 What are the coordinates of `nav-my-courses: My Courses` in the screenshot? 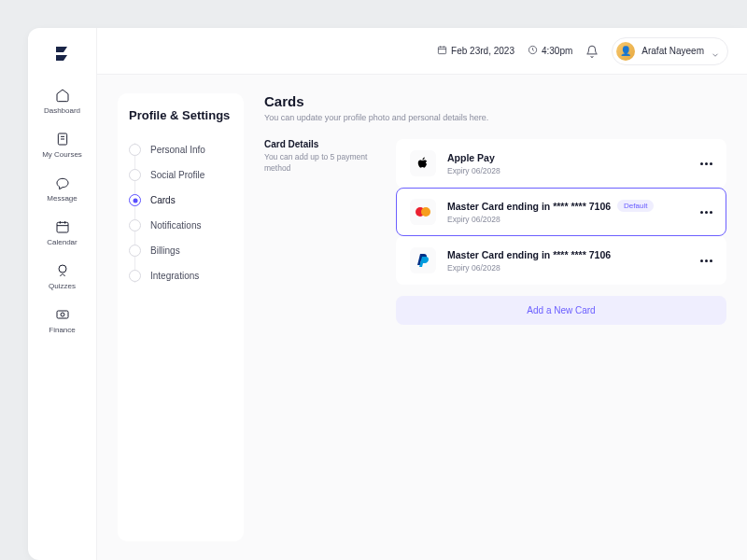 It's located at (62, 146).